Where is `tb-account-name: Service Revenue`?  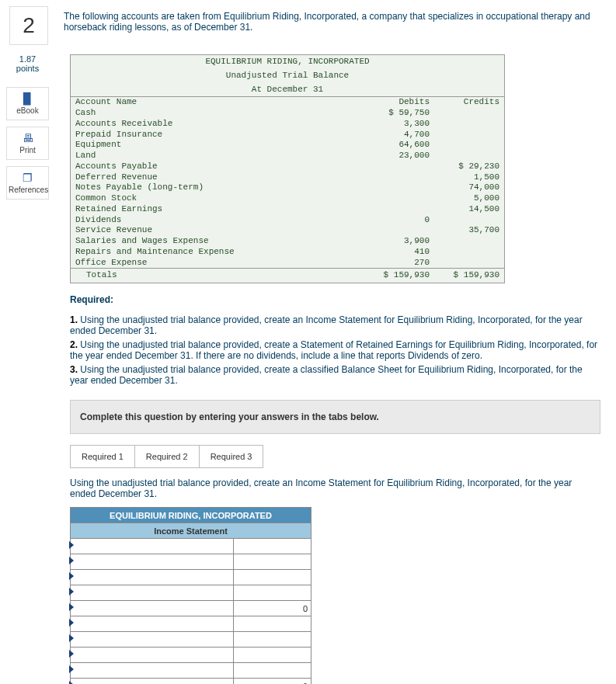 tb-account-name: Service Revenue is located at coordinates (218, 231).